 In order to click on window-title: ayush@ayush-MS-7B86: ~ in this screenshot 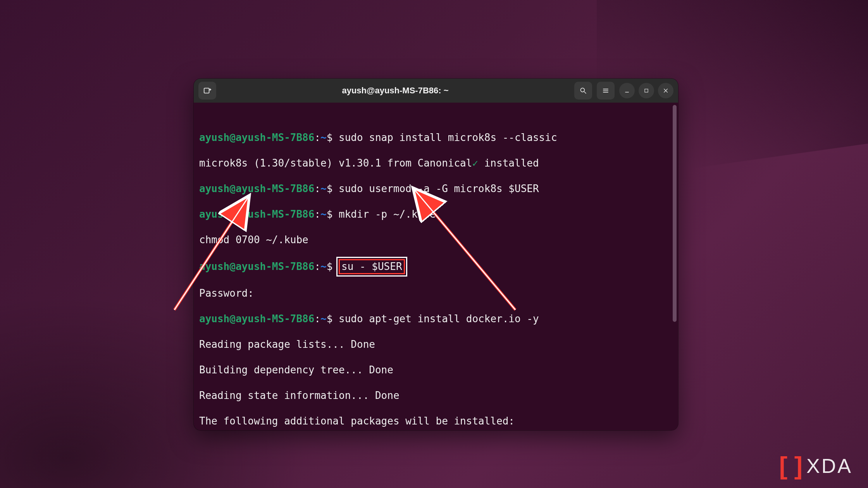, I will do `click(395, 91)`.